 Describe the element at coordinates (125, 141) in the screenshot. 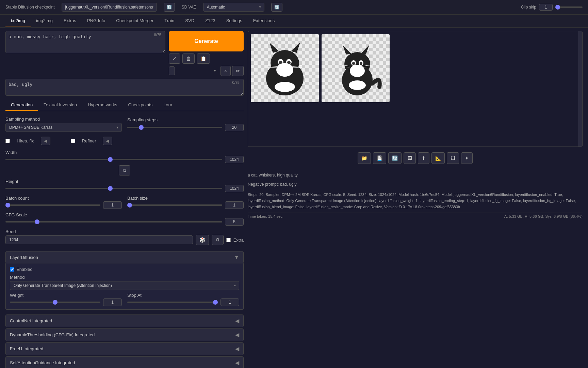

I see `hires-refiner-row: Hires. fix ◀ Refiner ◀` at that location.